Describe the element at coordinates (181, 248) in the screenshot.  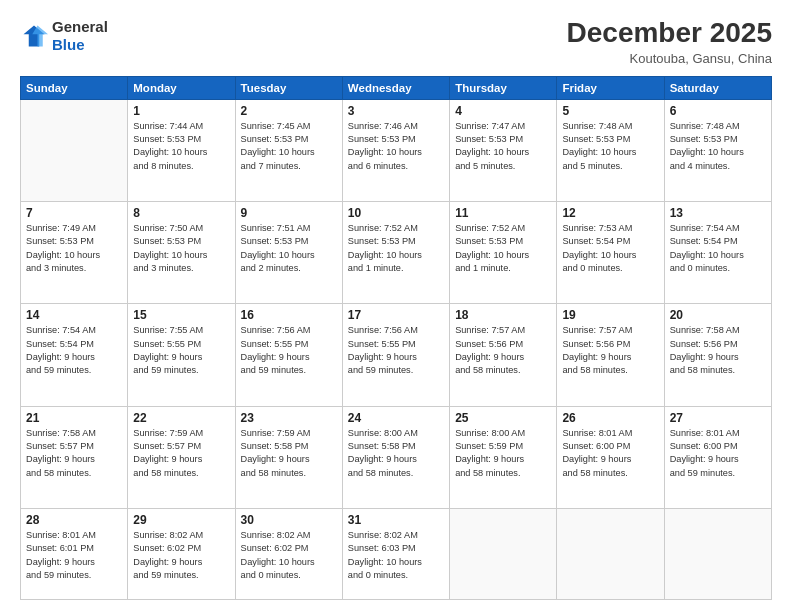
I see `day-info: Sunrise: 7:50 AM Sunset: 5:53 PM Dayligh…` at that location.